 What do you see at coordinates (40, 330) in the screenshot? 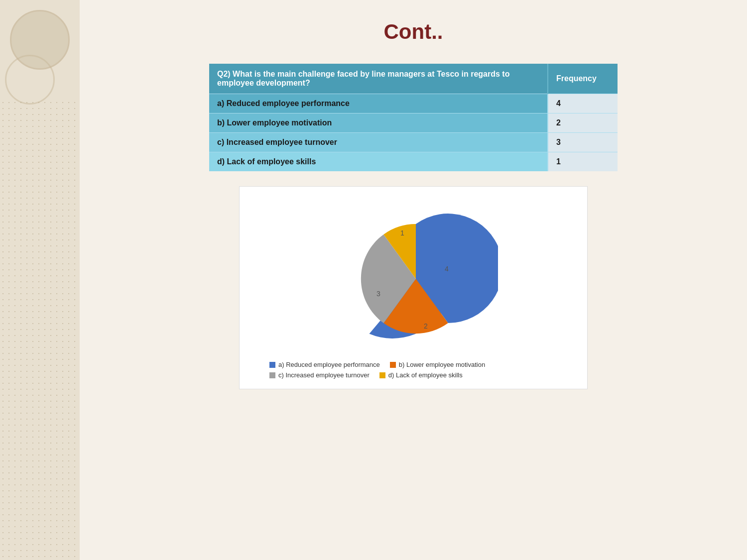
I see `dot-pattern` at bounding box center [40, 330].